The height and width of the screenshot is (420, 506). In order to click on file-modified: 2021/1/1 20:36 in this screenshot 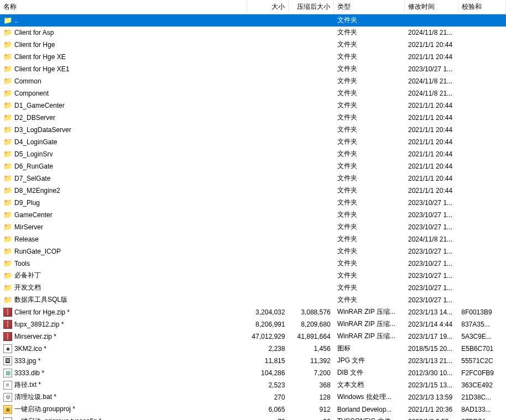, I will do `click(431, 410)`.